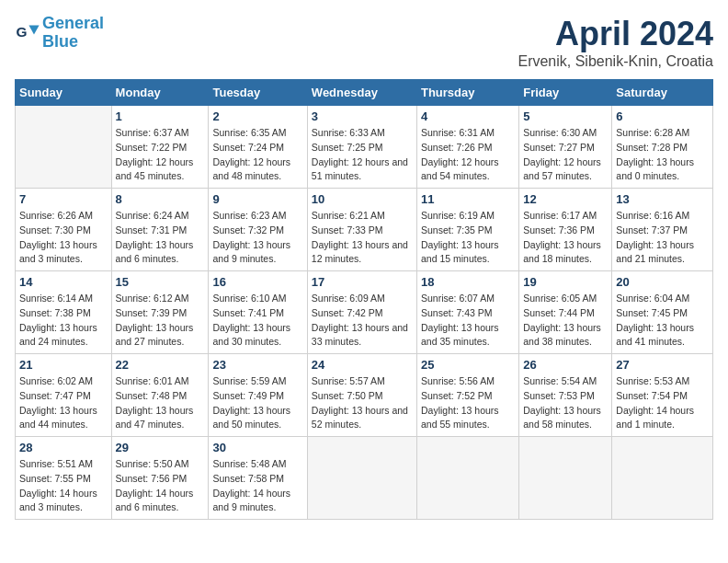 The image size is (728, 563). What do you see at coordinates (364, 313) in the screenshot?
I see `calendar-week-3: 14Sunrise: 6:14 AMSunset: 7:38 PMDayligh…` at bounding box center [364, 313].